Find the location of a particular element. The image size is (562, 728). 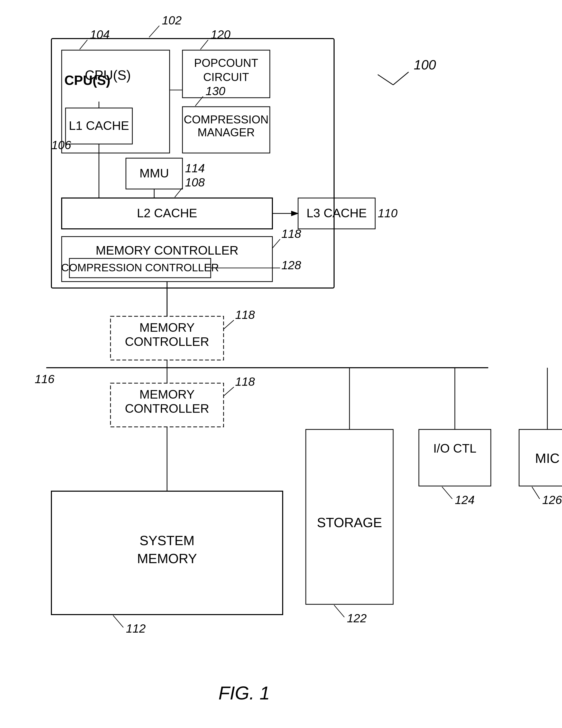

system-memory-text2: MEMORY is located at coordinates (167, 559).